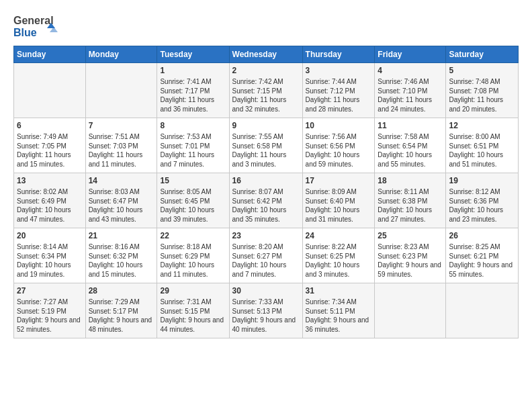  Describe the element at coordinates (121, 55) in the screenshot. I see `day-header-monday: Monday` at that location.